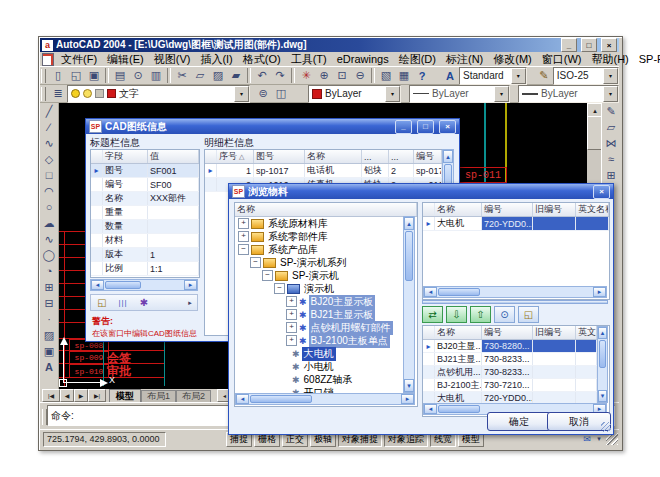 Image resolution: width=660 pixels, height=477 pixels. What do you see at coordinates (363, 59) in the screenshot?
I see `menu-edrawings: eDrawings` at bounding box center [363, 59].